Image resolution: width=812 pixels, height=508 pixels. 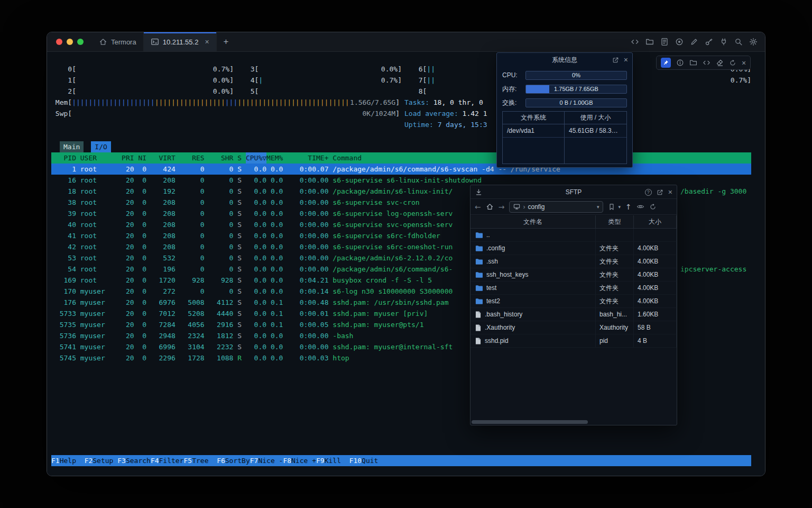 I want to click on command-fragment: ipcserver-access, so click(x=714, y=269).